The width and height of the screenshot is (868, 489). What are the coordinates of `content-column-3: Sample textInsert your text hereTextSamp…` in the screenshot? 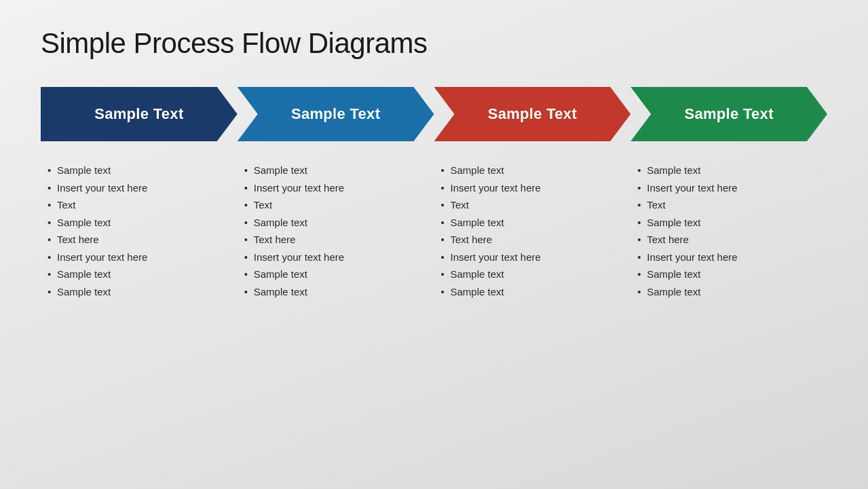 It's located at (533, 312).